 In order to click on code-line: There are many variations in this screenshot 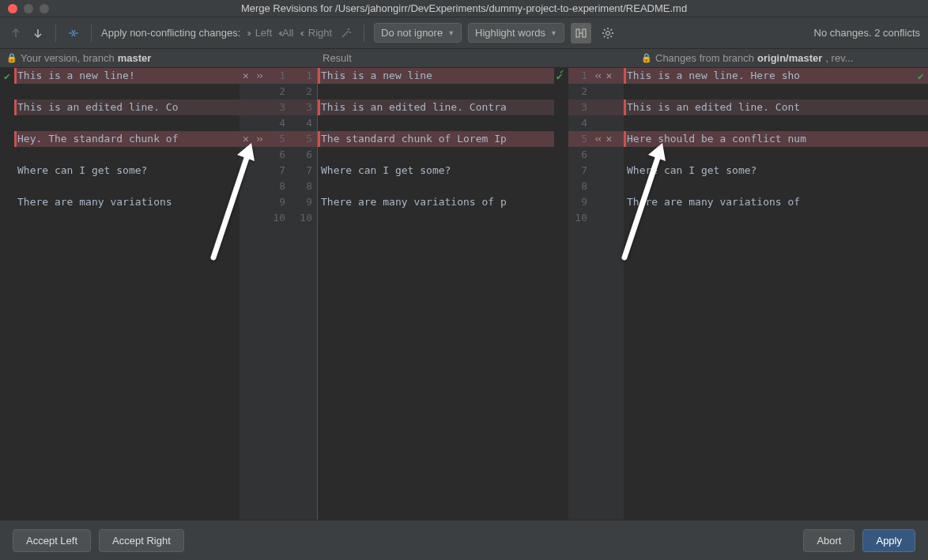, I will do `click(126, 202)`.